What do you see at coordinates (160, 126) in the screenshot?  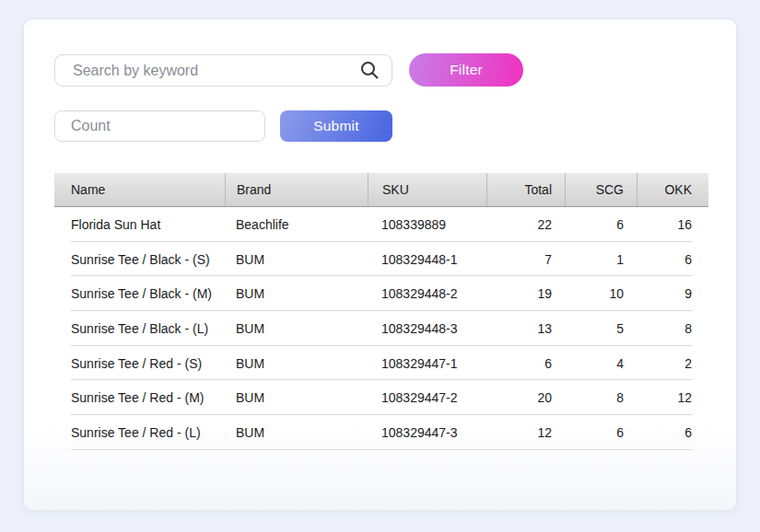 I see `count-field-wrap` at bounding box center [160, 126].